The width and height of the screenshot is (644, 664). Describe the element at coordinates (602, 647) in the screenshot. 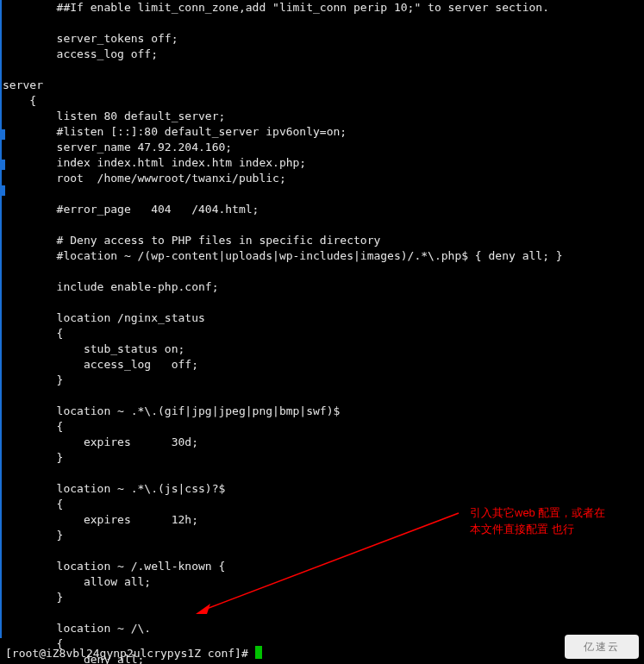

I see `watermark-logo: 亿速云` at that location.